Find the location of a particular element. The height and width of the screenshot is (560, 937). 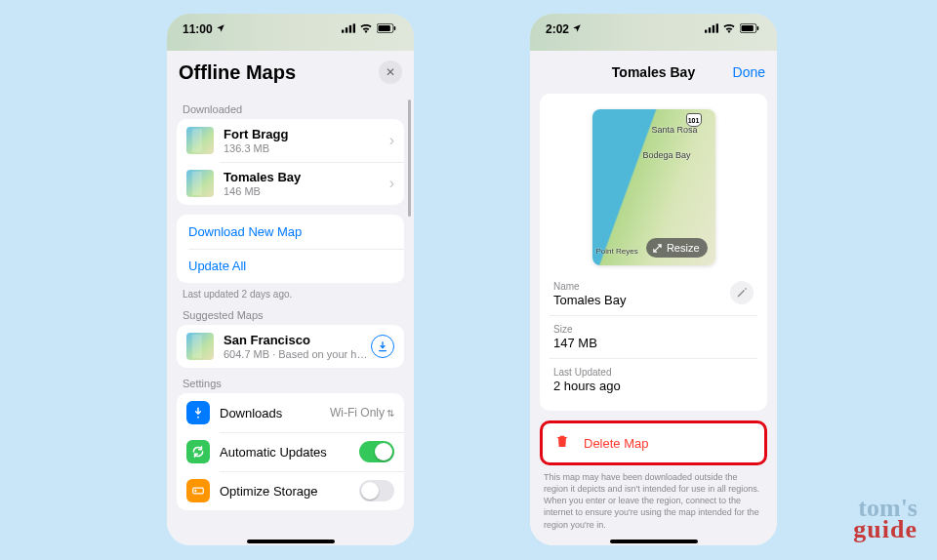

scrollbar is located at coordinates (410, 158).